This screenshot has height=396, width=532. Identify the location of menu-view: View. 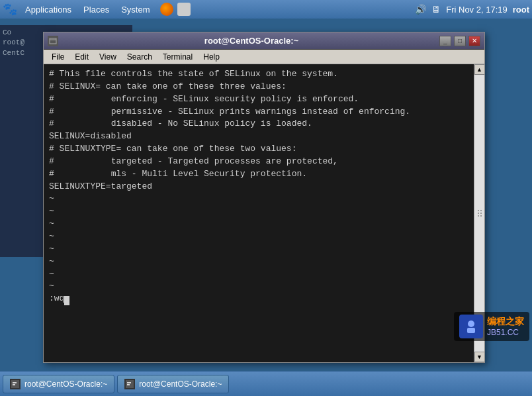
(108, 57).